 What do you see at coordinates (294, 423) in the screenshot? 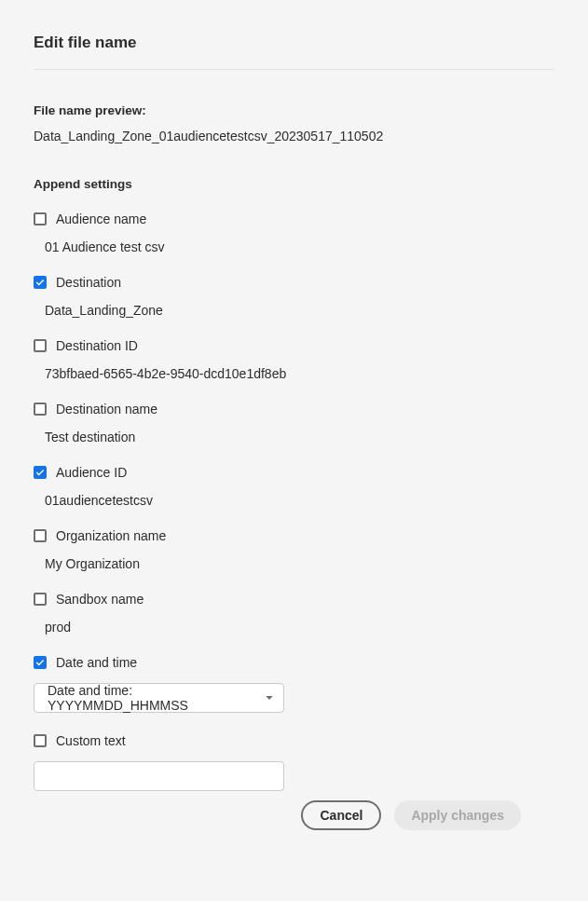
I see `setting-destination-name: Destination nameTest destination` at bounding box center [294, 423].